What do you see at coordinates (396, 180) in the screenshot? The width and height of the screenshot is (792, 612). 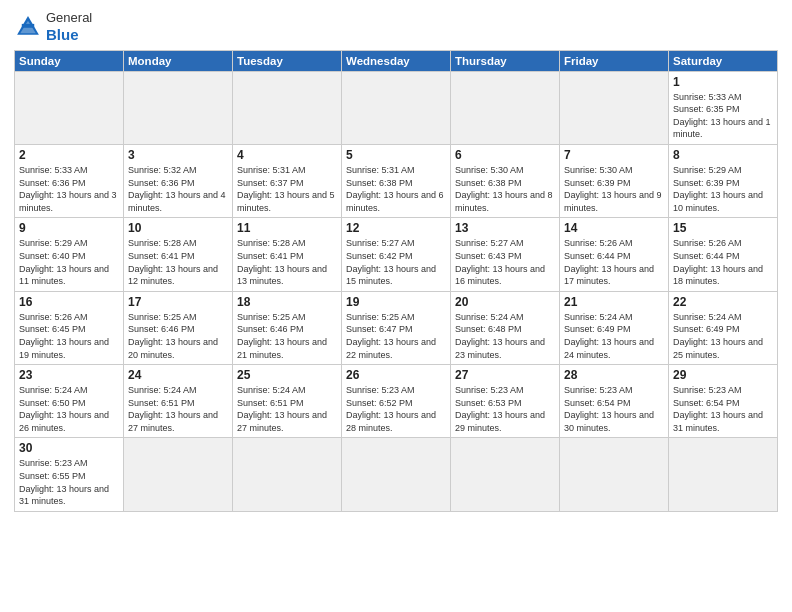 I see `day-cell: 5Sunrise: 5:31 AM Sunset: 6:38 PM Daylig…` at bounding box center [396, 180].